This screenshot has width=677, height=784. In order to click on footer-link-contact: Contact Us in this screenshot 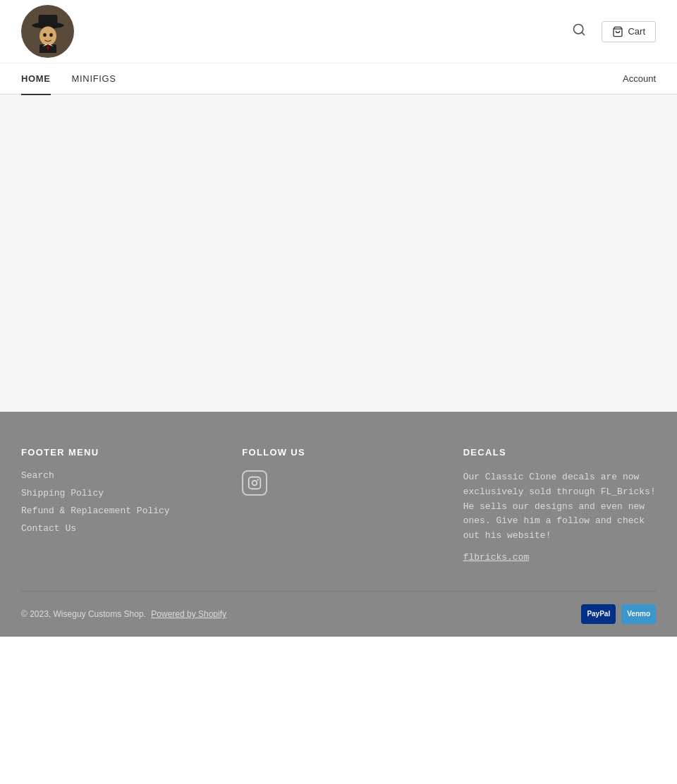, I will do `click(117, 529)`.